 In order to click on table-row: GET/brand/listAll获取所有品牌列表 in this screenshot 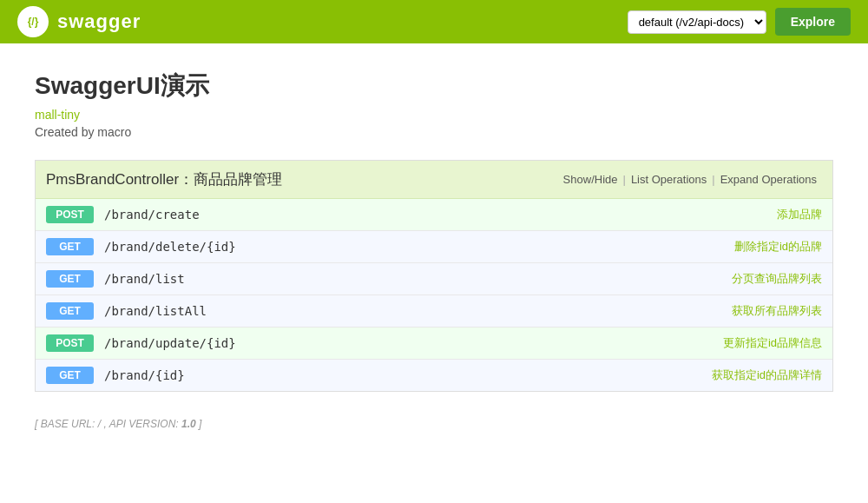, I will do `click(434, 311)`.